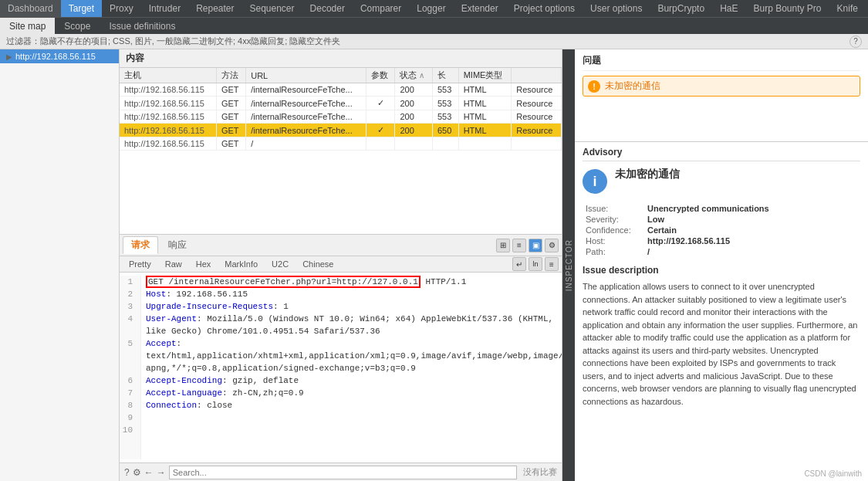 This screenshot has width=868, height=481. What do you see at coordinates (856, 42) in the screenshot?
I see `help-icon: ?` at bounding box center [856, 42].